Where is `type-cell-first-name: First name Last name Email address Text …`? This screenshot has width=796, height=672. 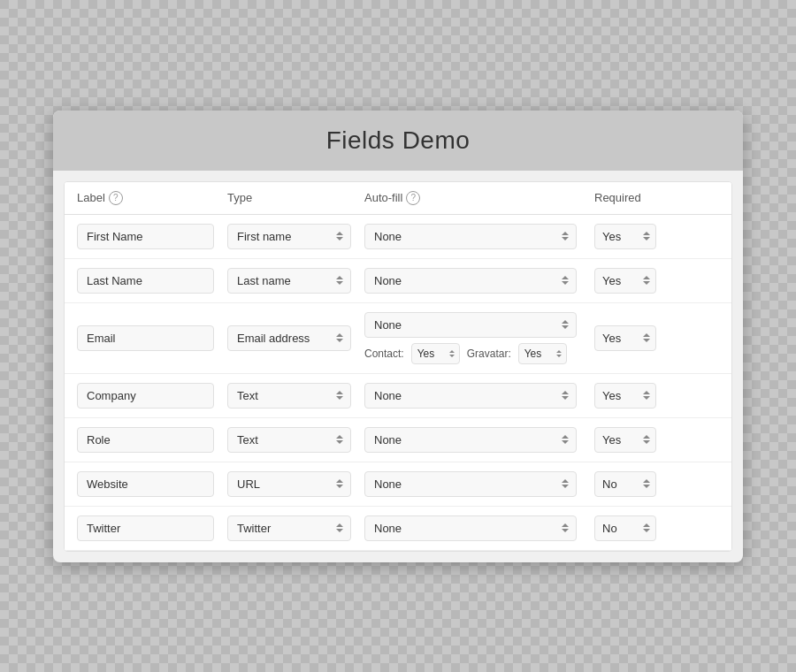 type-cell-first-name: First name Last name Email address Text … is located at coordinates (295, 237).